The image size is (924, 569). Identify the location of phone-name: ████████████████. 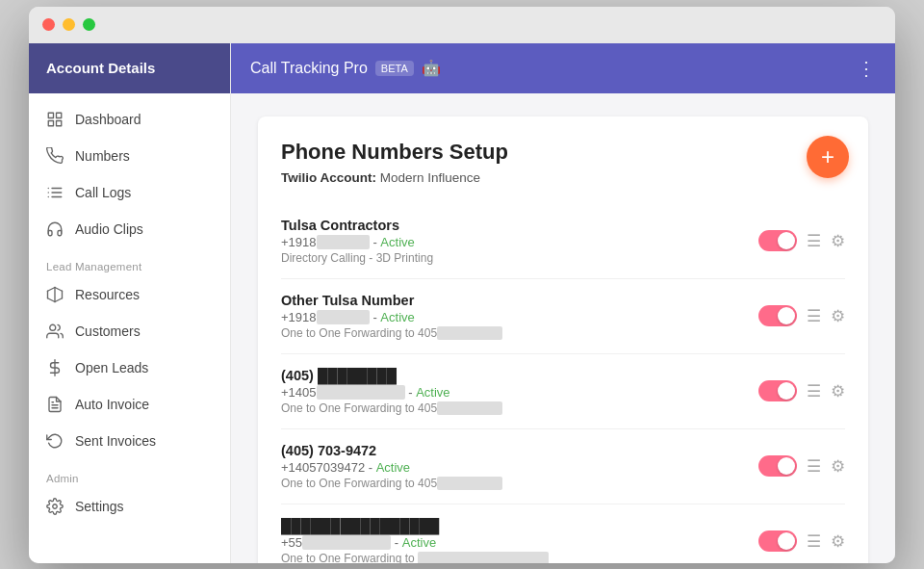
(514, 526).